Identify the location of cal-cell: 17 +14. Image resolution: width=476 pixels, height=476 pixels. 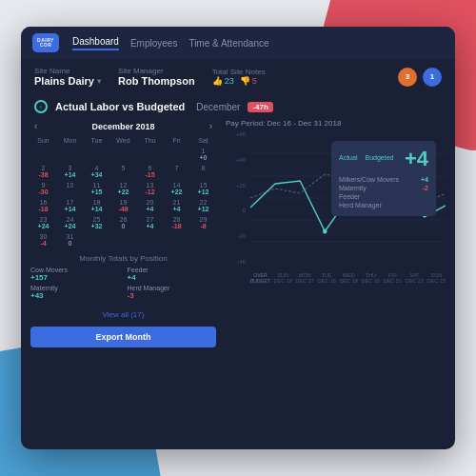
(70, 206).